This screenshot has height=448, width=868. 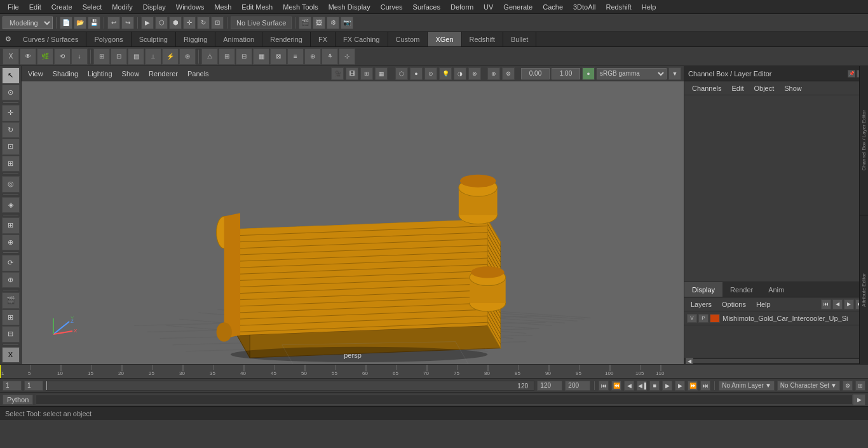 What do you see at coordinates (737, 88) in the screenshot?
I see `cb-menu-edit: Edit` at bounding box center [737, 88].